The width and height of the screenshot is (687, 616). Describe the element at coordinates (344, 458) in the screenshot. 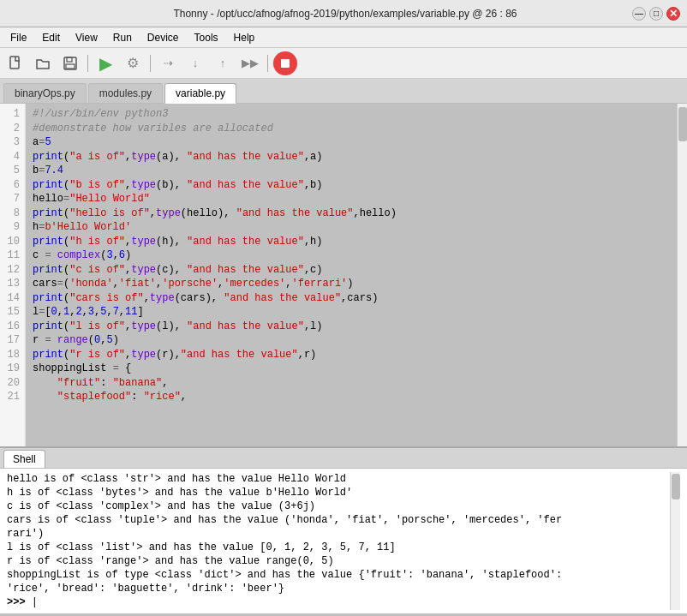

I see `shell-tab-bar: Shell` at that location.